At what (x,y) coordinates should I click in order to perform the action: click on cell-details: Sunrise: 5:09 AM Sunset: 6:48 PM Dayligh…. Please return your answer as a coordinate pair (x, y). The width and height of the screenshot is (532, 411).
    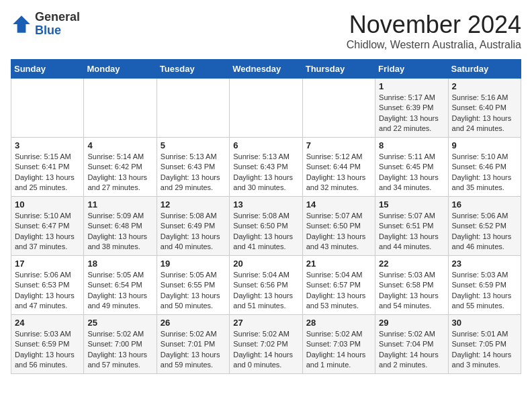
    Looking at the image, I should click on (120, 232).